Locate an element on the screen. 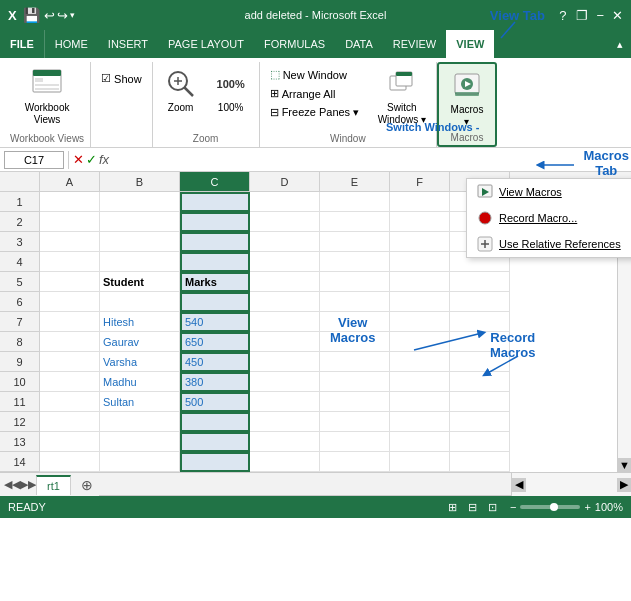 The width and height of the screenshot is (631, 601). cell-a12 is located at coordinates (70, 422).